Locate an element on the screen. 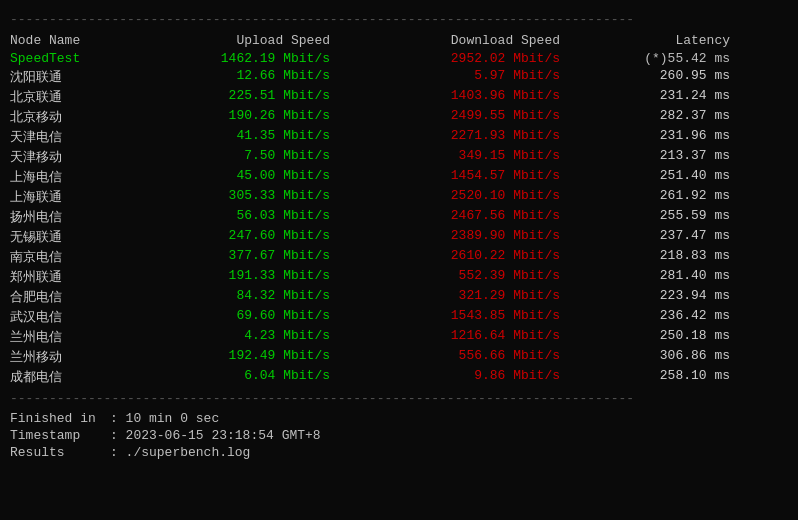  header-upload: Upload Speed is located at coordinates (245, 40).